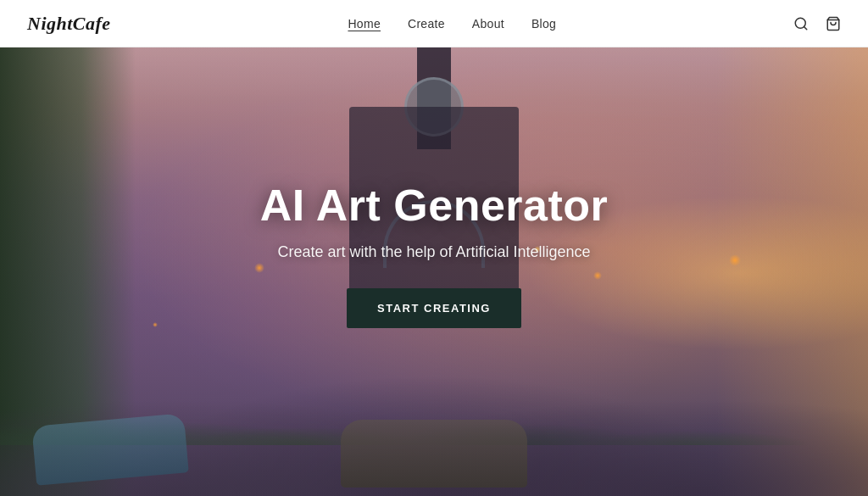 The image size is (868, 496). What do you see at coordinates (833, 24) in the screenshot?
I see `bag-icon` at bounding box center [833, 24].